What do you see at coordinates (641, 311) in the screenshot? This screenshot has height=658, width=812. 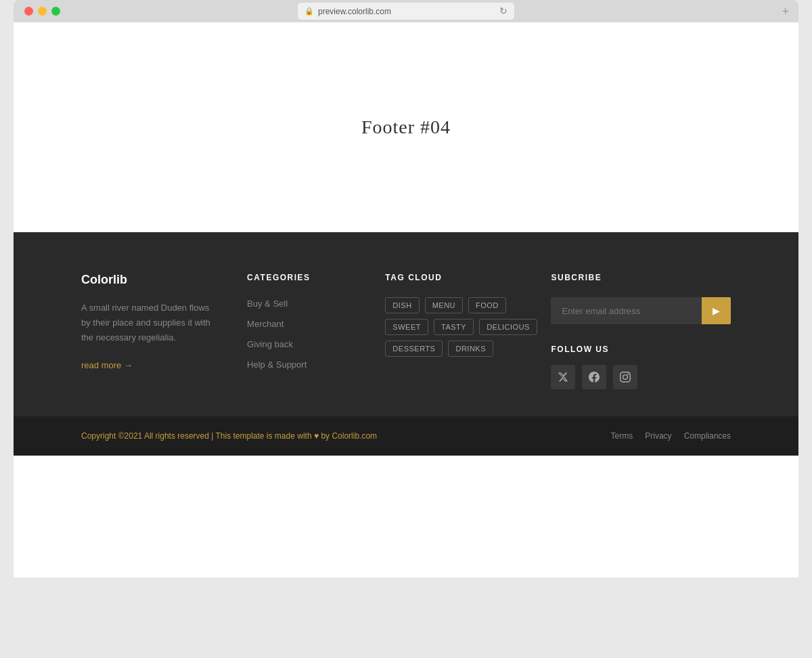 I see `subscribe-form: ▶` at bounding box center [641, 311].